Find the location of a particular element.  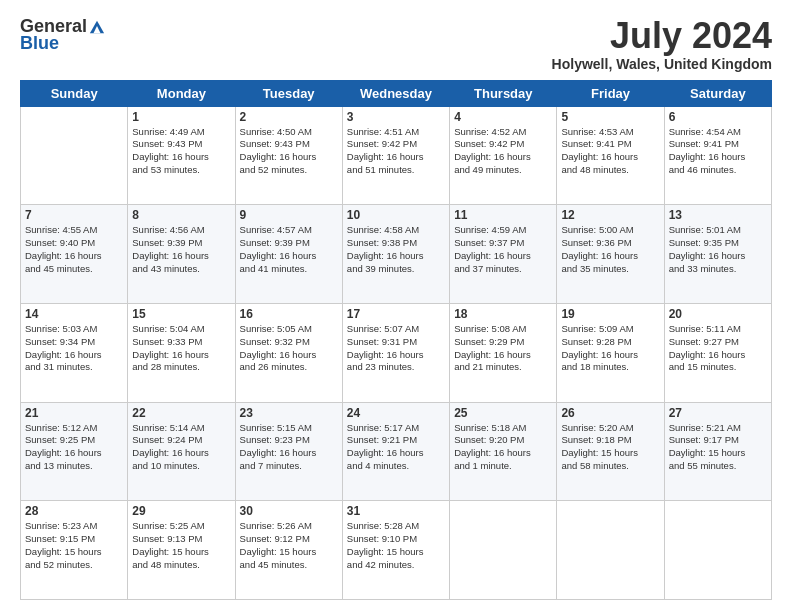

calendar-cell: 8Sunrise: 4:56 AM Sunset: 9:39 PM Daylig… is located at coordinates (182, 254).